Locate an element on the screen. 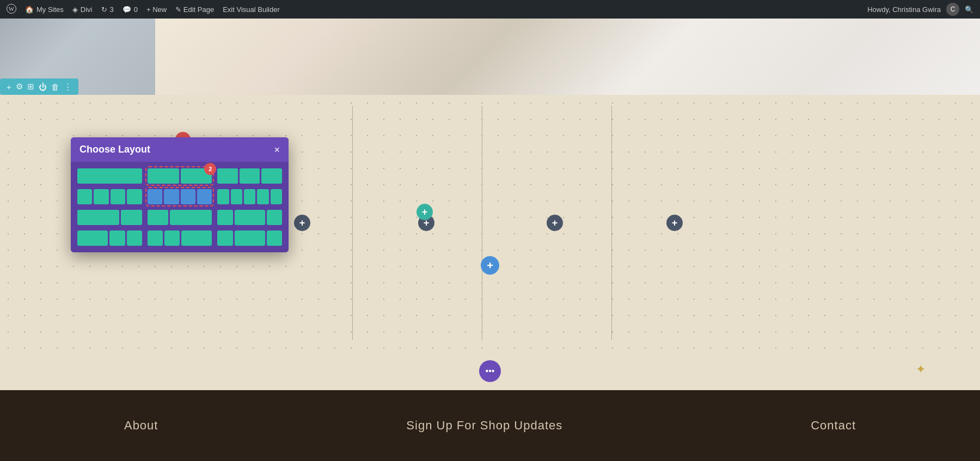 Image resolution: width=980 pixels, height=461 pixels. edit-page-label: ✎ Edit Page is located at coordinates (195, 10).